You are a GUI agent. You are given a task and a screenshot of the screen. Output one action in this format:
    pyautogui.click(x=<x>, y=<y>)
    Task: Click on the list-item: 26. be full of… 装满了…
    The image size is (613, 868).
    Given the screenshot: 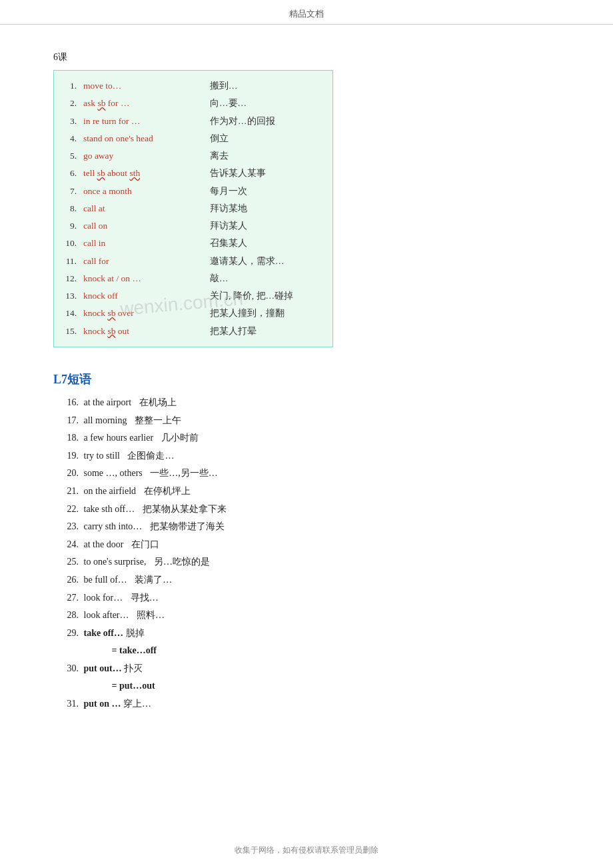 What is the action you would take?
    pyautogui.click(x=310, y=580)
    